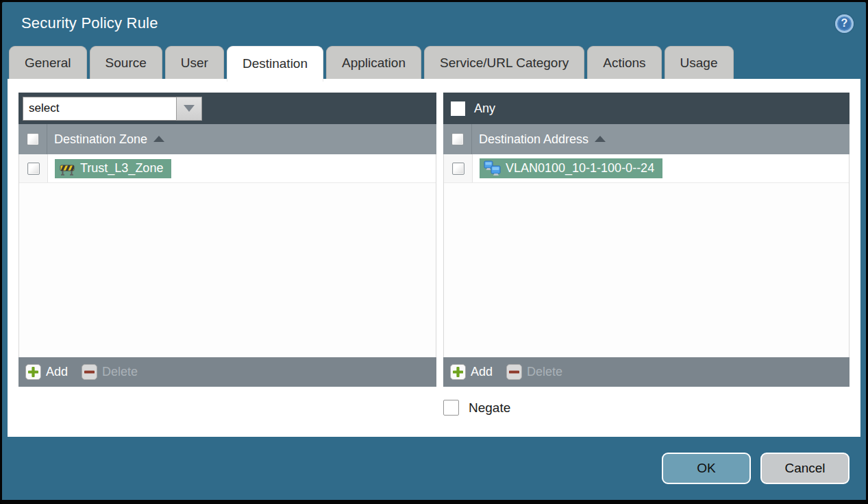 The width and height of the screenshot is (868, 504). Describe the element at coordinates (458, 108) in the screenshot. I see `any-checkbox` at that location.